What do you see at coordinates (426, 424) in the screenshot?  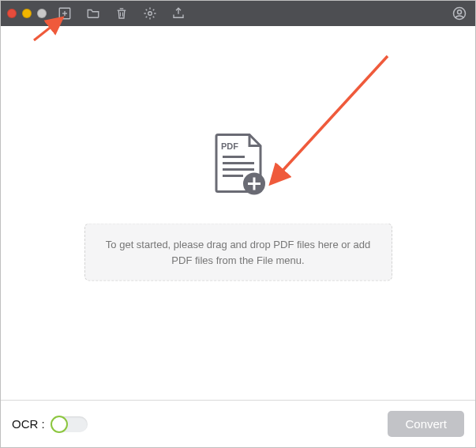 I see `convert-button: Convert` at bounding box center [426, 424].